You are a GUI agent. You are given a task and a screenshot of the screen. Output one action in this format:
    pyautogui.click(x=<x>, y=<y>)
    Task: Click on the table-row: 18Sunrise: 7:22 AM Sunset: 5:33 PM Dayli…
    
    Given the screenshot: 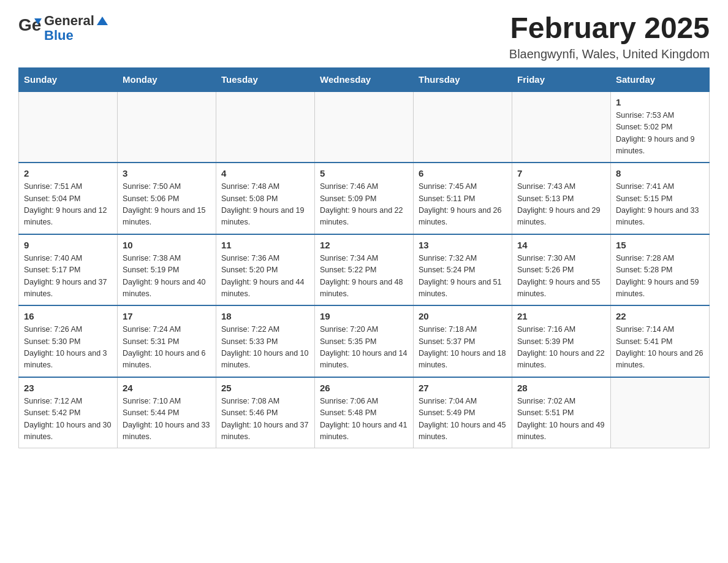 What is the action you would take?
    pyautogui.click(x=266, y=341)
    